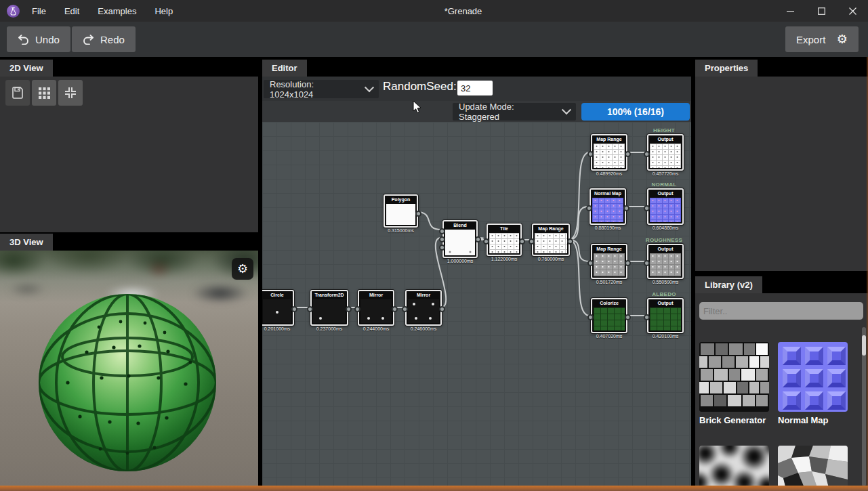  Describe the element at coordinates (18, 93) in the screenshot. I see `save-button` at that location.